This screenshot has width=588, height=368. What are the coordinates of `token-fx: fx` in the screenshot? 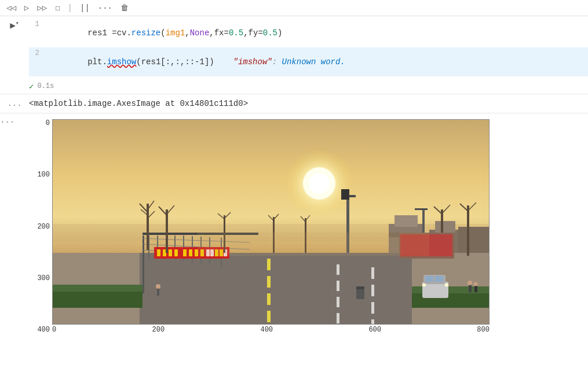 It's located at (219, 33).